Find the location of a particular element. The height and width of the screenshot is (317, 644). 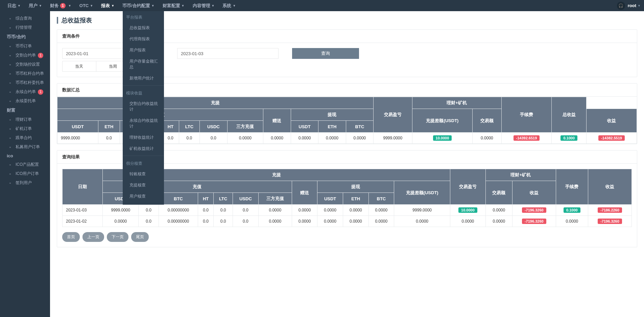

table-row: 2023-01-039999.00000.00.000000000.00.00.… is located at coordinates (347, 210).